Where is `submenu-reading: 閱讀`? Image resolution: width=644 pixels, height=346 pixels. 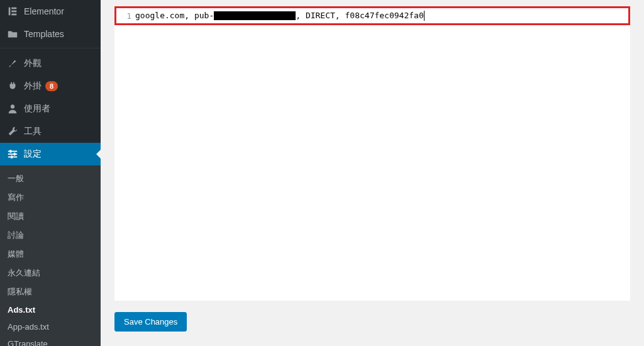
submenu-reading: 閱讀 is located at coordinates (50, 216).